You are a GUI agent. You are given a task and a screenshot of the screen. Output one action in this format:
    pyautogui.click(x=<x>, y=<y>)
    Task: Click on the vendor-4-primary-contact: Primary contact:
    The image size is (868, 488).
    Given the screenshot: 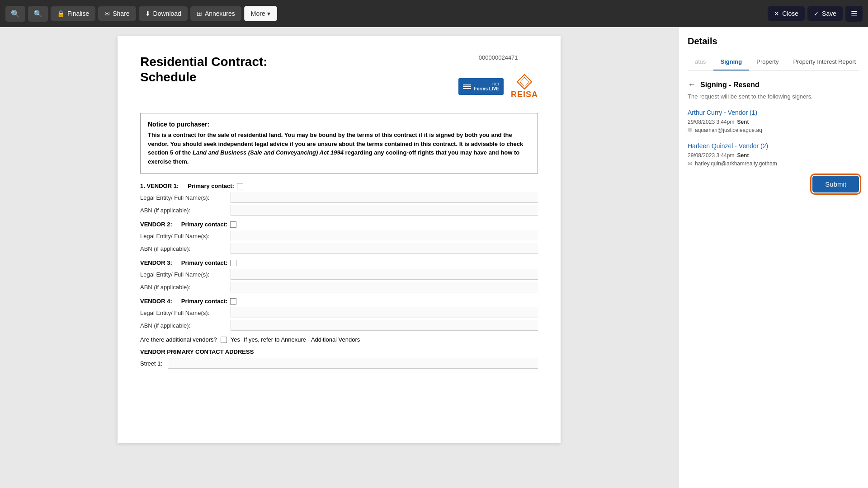 What is the action you would take?
    pyautogui.click(x=209, y=301)
    